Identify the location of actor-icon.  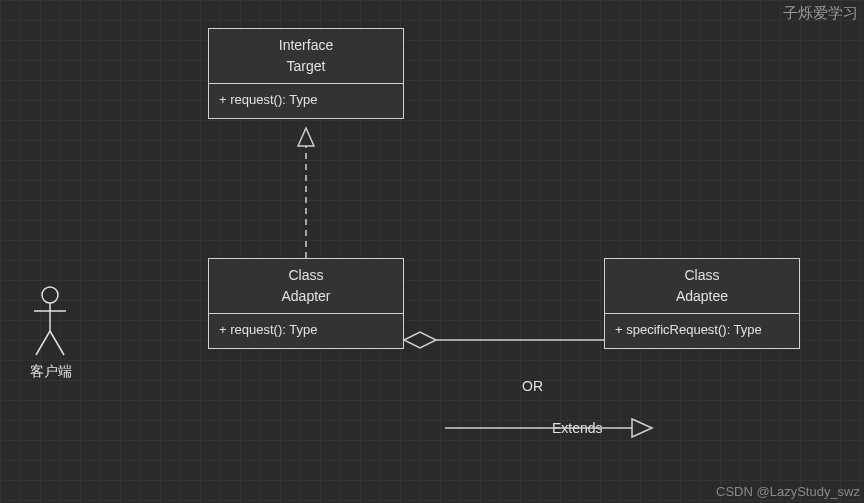
(50, 322).